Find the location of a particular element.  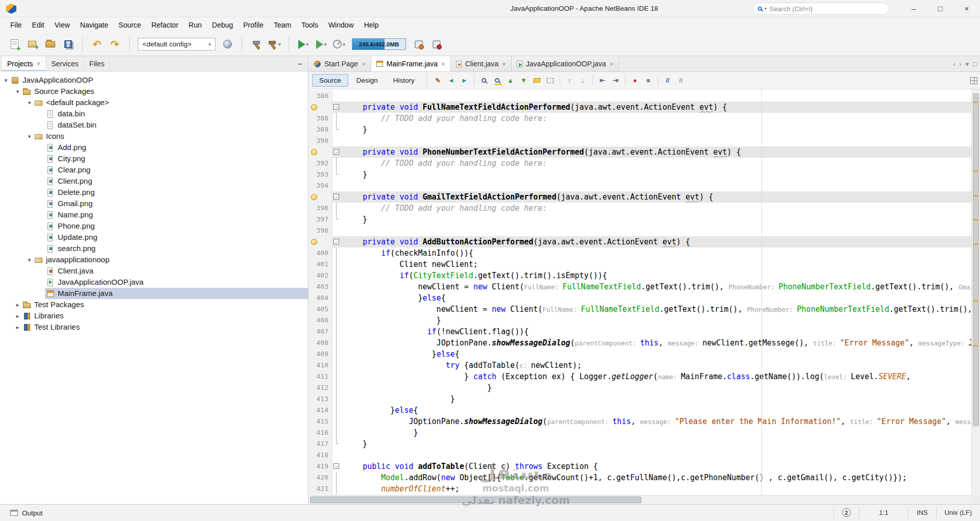

shift-left-button: ⇤ is located at coordinates (603, 81).